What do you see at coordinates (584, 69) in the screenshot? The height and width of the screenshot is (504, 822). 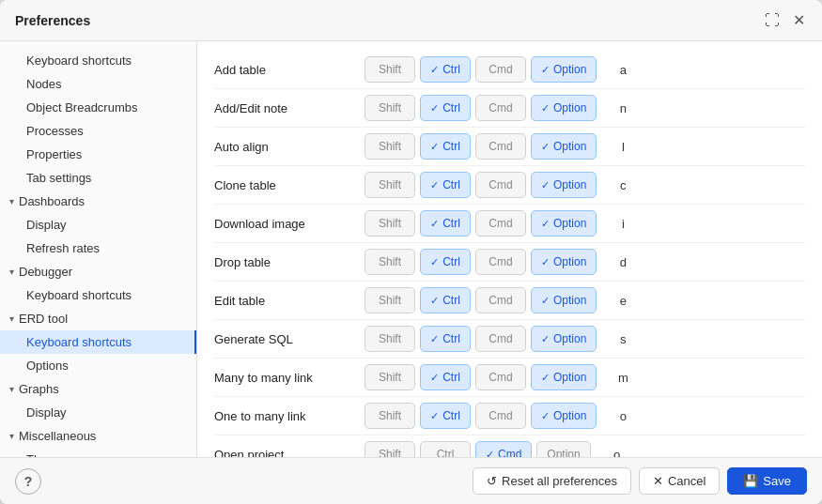 I see `key-group: Shift✓CtrlCmd✓Optiona` at bounding box center [584, 69].